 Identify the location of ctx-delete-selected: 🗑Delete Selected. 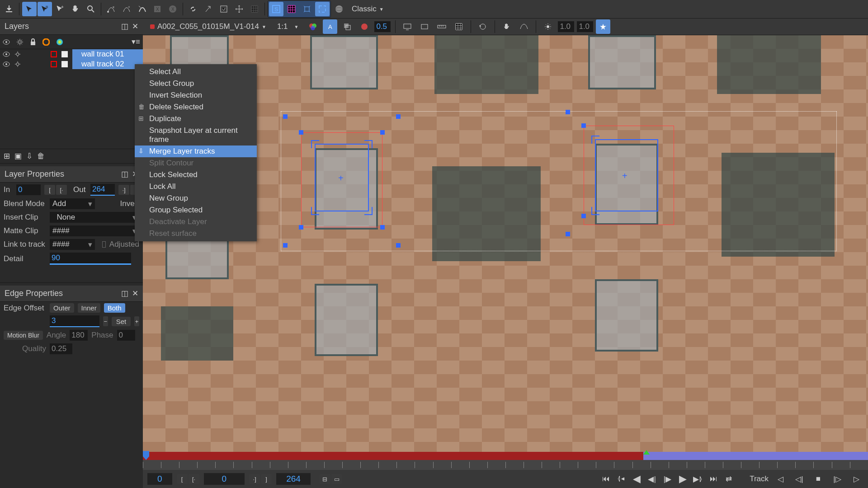
(196, 107).